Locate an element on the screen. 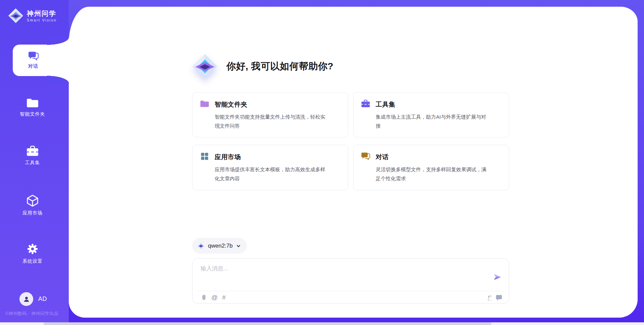 Image resolution: width=644 pixels, height=325 pixels. card-title: 工具集 is located at coordinates (386, 105).